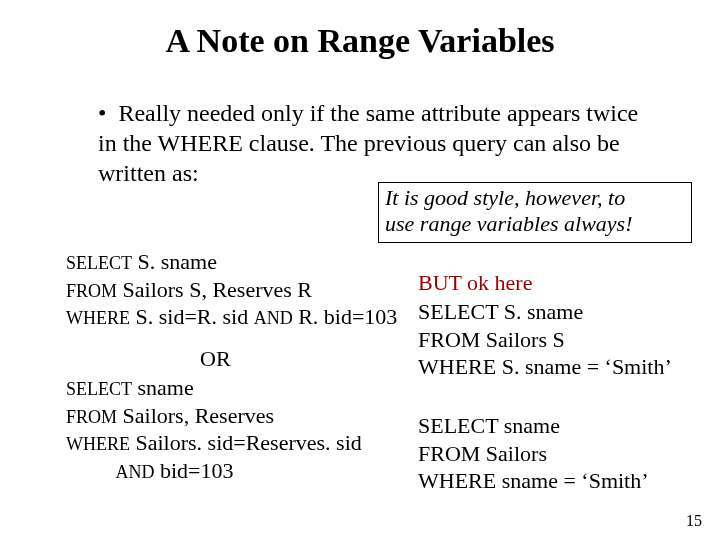 Image resolution: width=720 pixels, height=540 pixels. I want to click on q1-and: R. bid=103, so click(346, 316).